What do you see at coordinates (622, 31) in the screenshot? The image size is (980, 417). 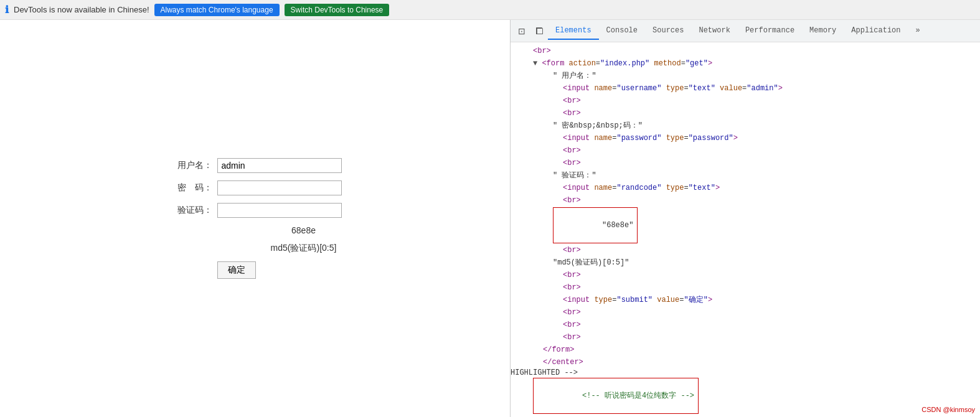 I see `tab-console: Console` at bounding box center [622, 31].